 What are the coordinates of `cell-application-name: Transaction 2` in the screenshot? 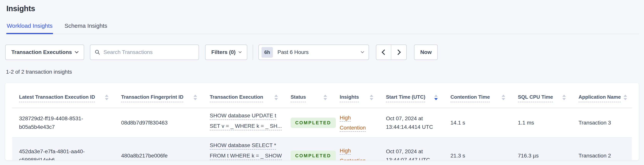 It's located at (602, 149).